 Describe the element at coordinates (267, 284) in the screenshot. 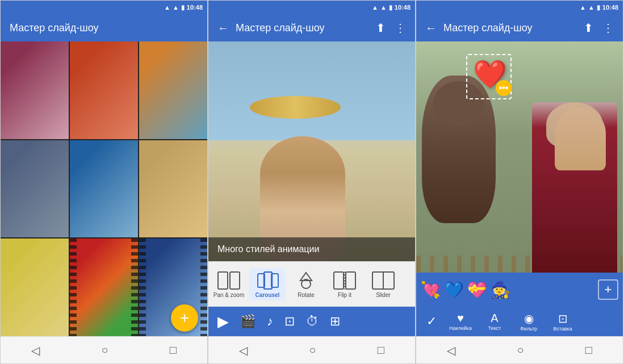

I see `transition-carousel: Carousel` at that location.